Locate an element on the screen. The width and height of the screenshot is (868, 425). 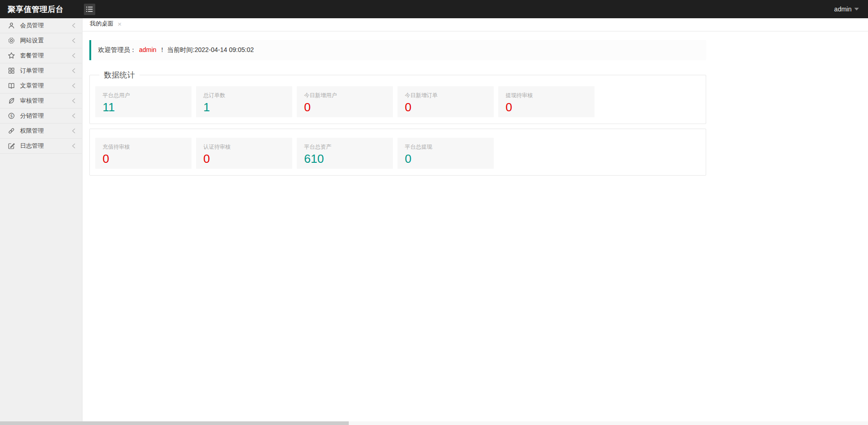
stat-card: 今日新增用户0 is located at coordinates (345, 102).